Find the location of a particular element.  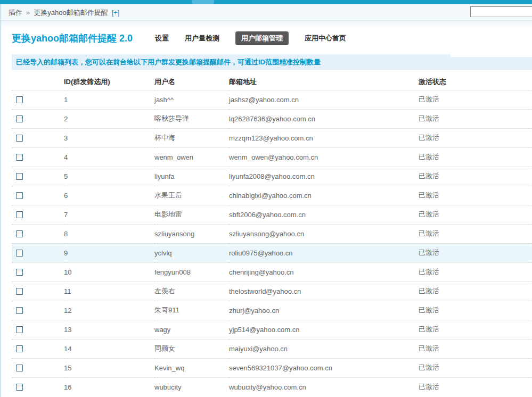

table-row: 9 yclvlq roliu0975@yahoo.cn 已激活 is located at coordinates (272, 253).